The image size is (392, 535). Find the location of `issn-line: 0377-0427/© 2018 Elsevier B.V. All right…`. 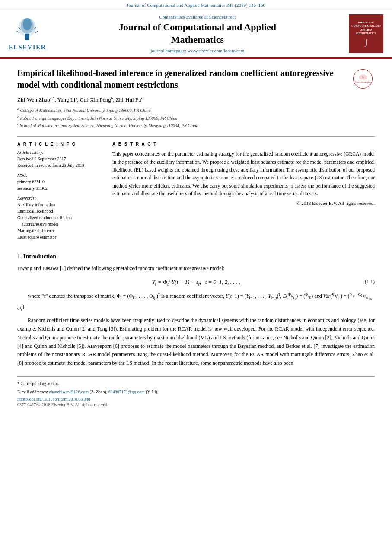

issn-line: 0377-0427/© 2018 Elsevier B.V. All right… is located at coordinates (196, 404).